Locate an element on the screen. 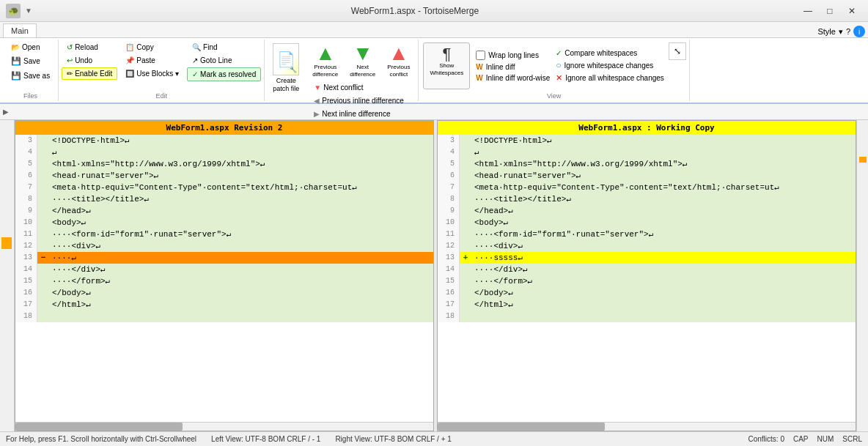  right-scrollbar-h is located at coordinates (647, 426).